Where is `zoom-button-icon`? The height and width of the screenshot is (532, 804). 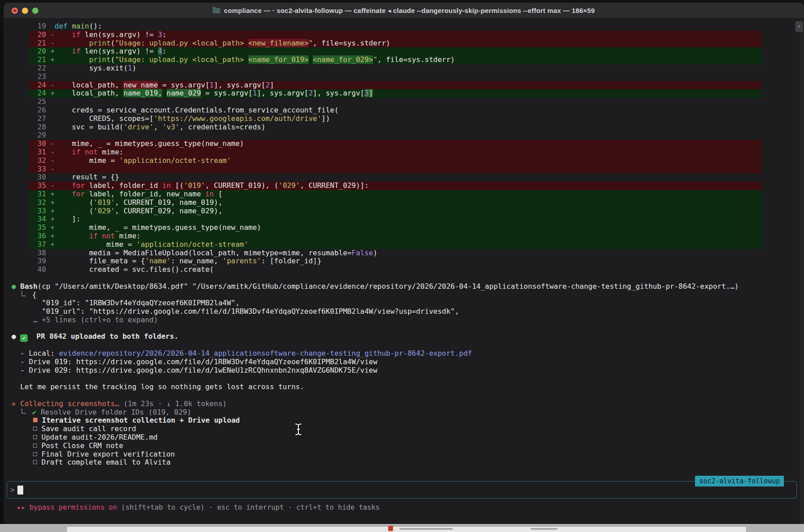 zoom-button-icon is located at coordinates (35, 11).